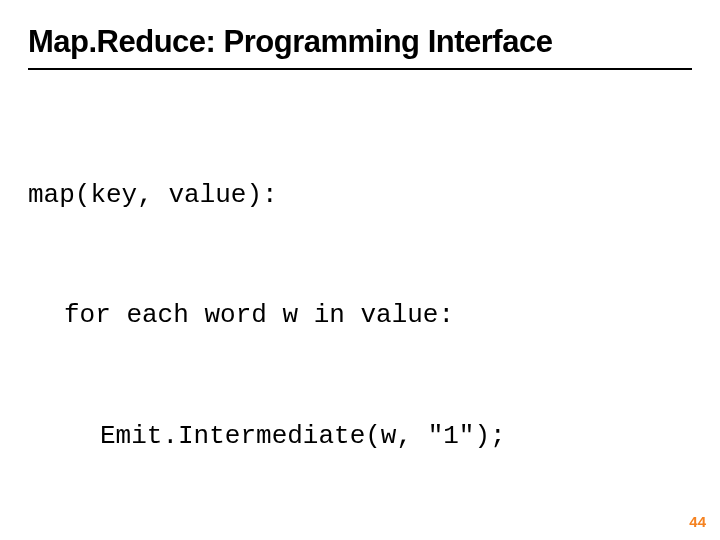  I want to click on code-line: for each word w in value:, so click(360, 315).